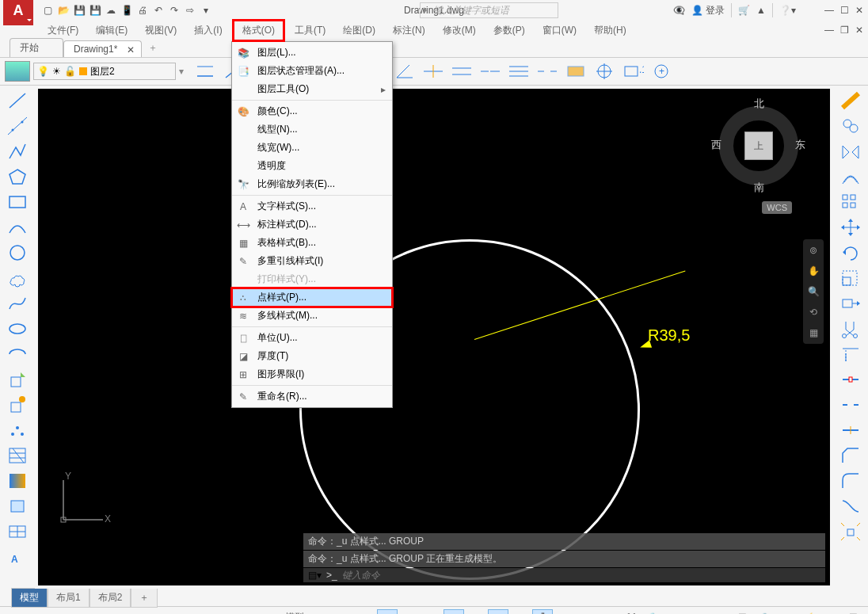  What do you see at coordinates (462, 71) in the screenshot?
I see `dim-baseline-icon` at bounding box center [462, 71].